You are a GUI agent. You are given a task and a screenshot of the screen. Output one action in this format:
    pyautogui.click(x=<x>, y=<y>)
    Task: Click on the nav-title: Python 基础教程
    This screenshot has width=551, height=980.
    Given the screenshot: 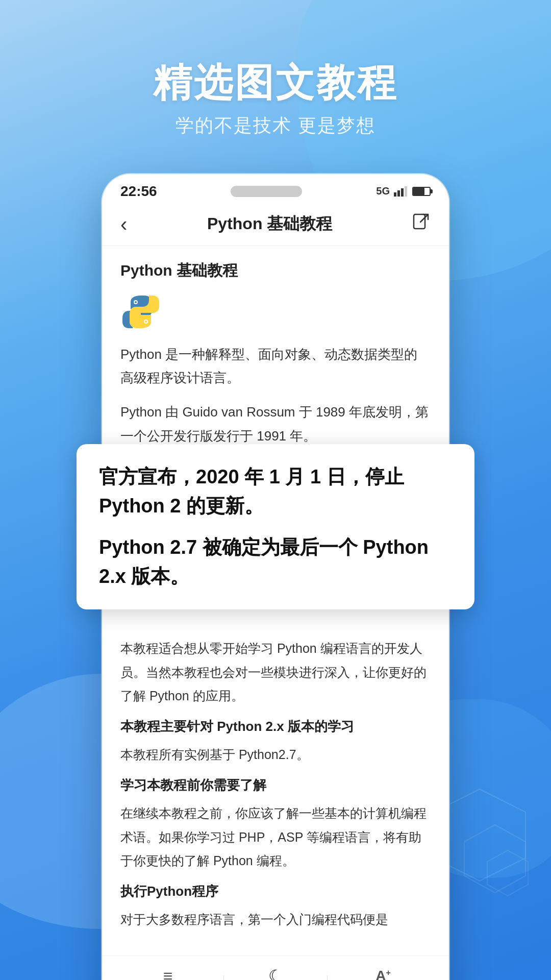 What is the action you would take?
    pyautogui.click(x=269, y=224)
    